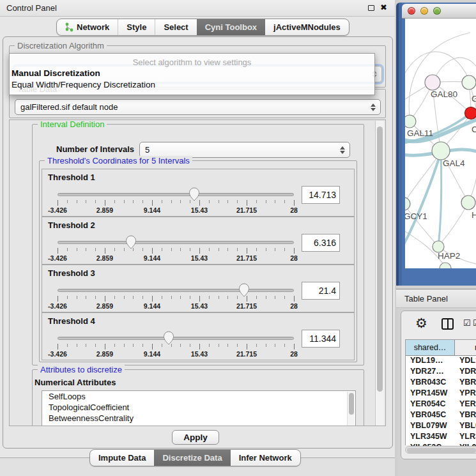  Describe the element at coordinates (197, 8) in the screenshot. I see `control-panel-titlebar: Control Panel ✖` at that location.